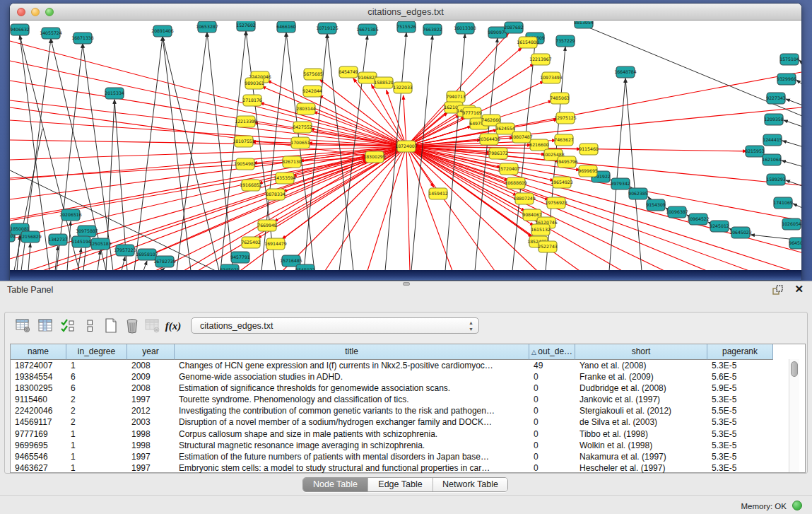  What do you see at coordinates (38, 434) in the screenshot?
I see `table-cell: 9777169` at bounding box center [38, 434].